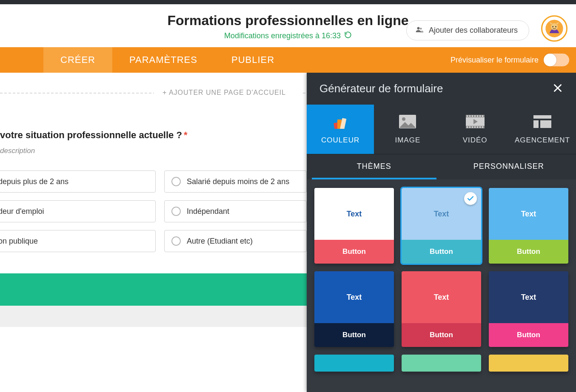  What do you see at coordinates (282, 36) in the screenshot?
I see `save-status-text: Modifications enregistrées à 16:33` at bounding box center [282, 36].